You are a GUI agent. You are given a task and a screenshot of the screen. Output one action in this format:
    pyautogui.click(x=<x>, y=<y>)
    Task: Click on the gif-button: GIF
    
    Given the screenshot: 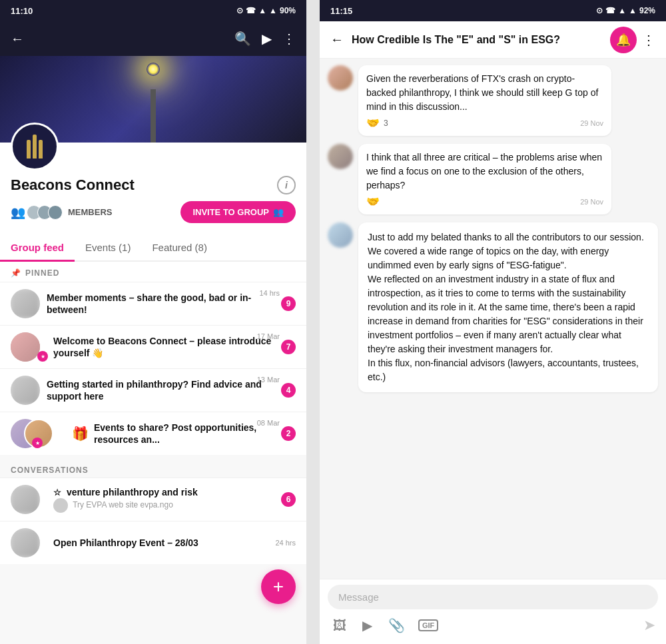 What is the action you would take?
    pyautogui.click(x=428, y=625)
    